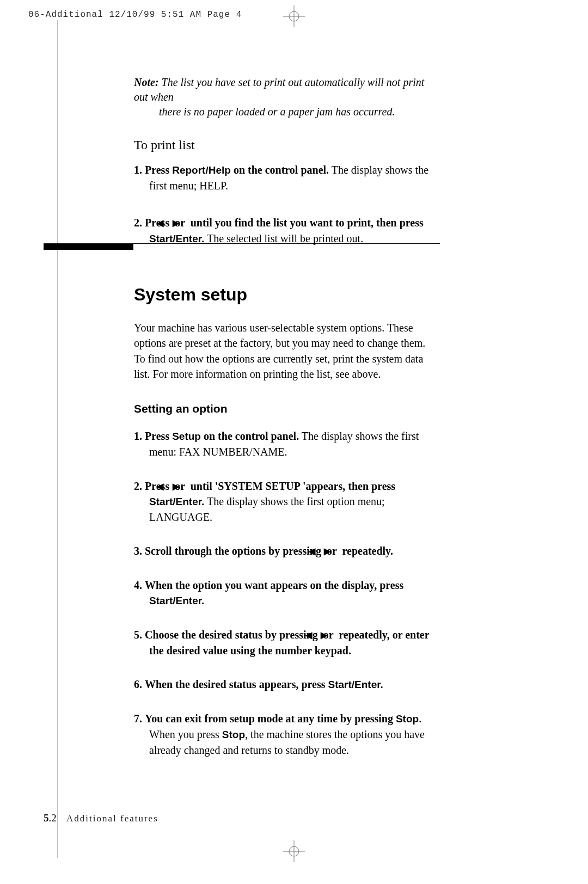 This screenshot has height=884, width=588. What do you see at coordinates (186, 734) in the screenshot?
I see `step-tail: When you press` at bounding box center [186, 734].